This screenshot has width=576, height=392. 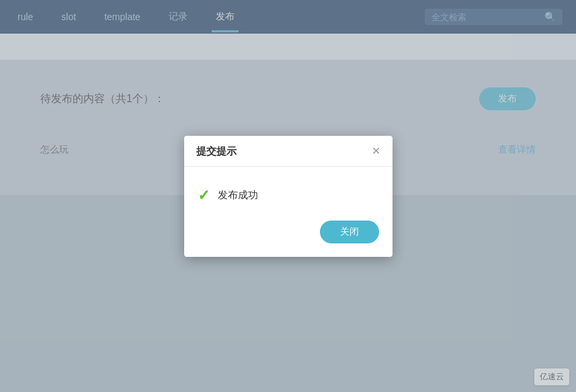 I want to click on success-checkmark-icon: ✓, so click(x=204, y=196).